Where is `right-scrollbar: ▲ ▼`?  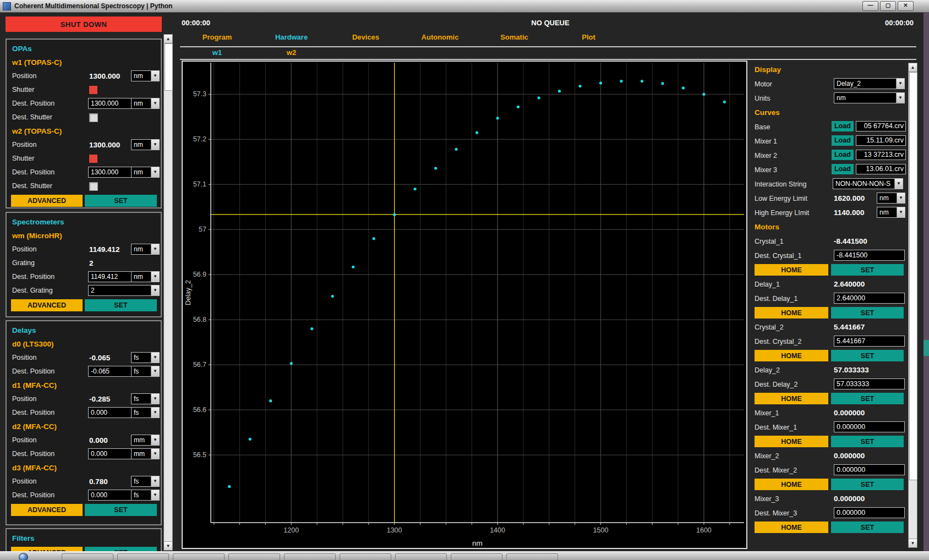 right-scrollbar: ▲ ▼ is located at coordinates (912, 305).